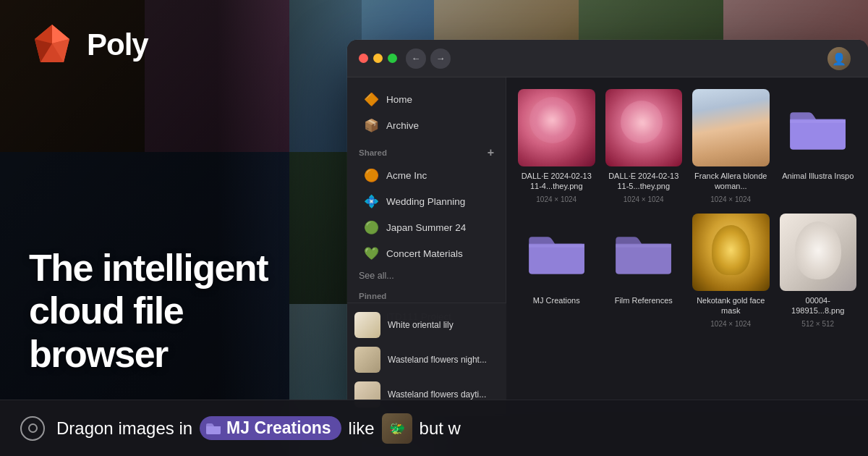  I want to click on file-name-animal-img: 00004-198915...8.png, so click(819, 305).